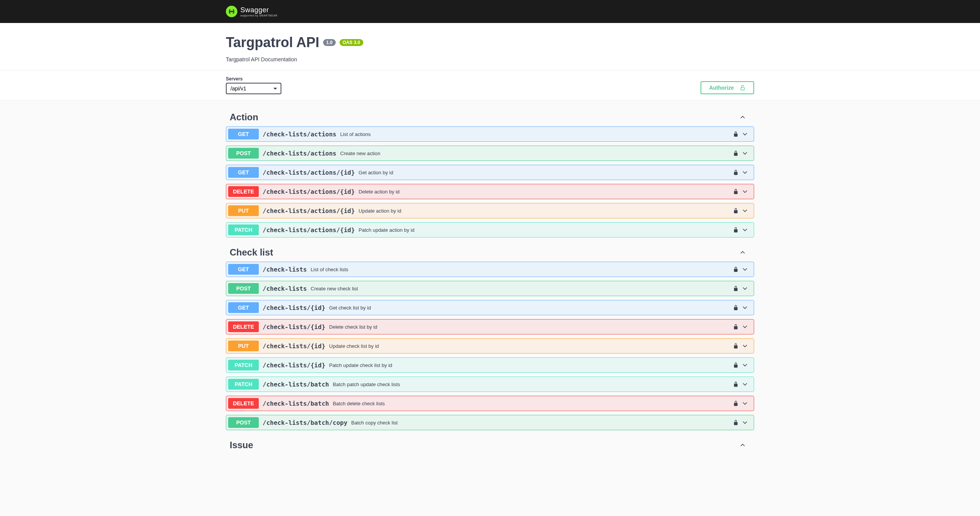  I want to click on operation-summary: PATCH/check-lists/{id}Patch update check…, so click(490, 365).